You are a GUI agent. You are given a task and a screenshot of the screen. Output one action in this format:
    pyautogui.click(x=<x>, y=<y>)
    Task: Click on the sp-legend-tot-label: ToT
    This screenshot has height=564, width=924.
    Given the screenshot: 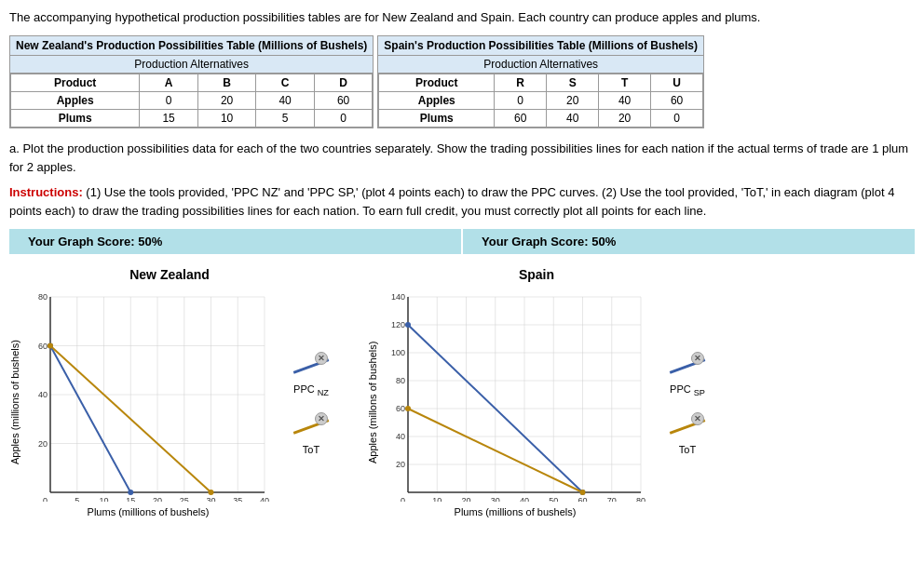 What is the action you would take?
    pyautogui.click(x=687, y=450)
    